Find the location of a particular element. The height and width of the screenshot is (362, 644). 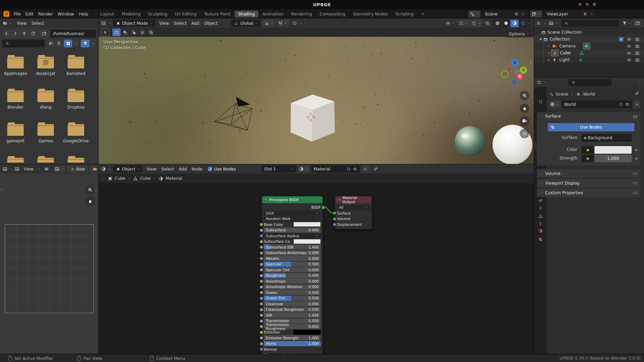

output-target-dropdown: All is located at coordinates (353, 208).